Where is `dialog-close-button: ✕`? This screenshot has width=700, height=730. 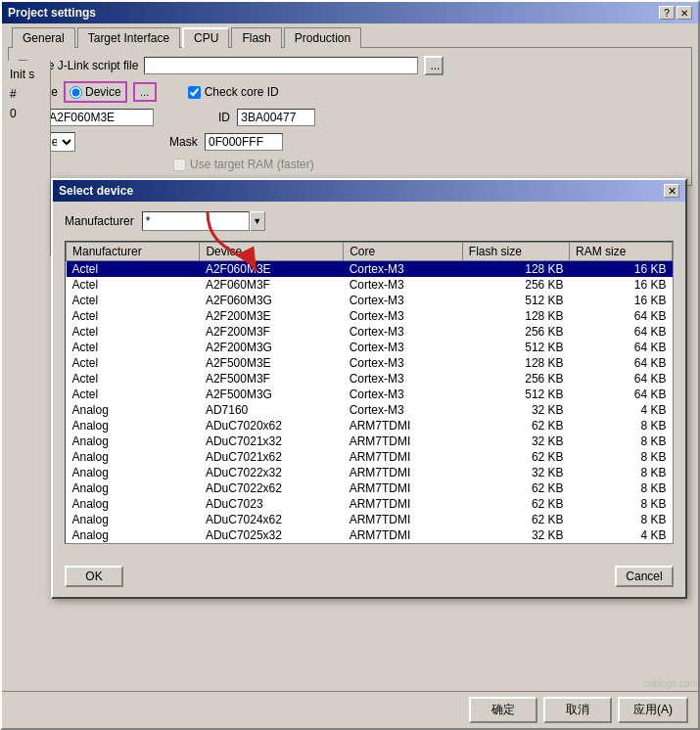 dialog-close-button: ✕ is located at coordinates (672, 191).